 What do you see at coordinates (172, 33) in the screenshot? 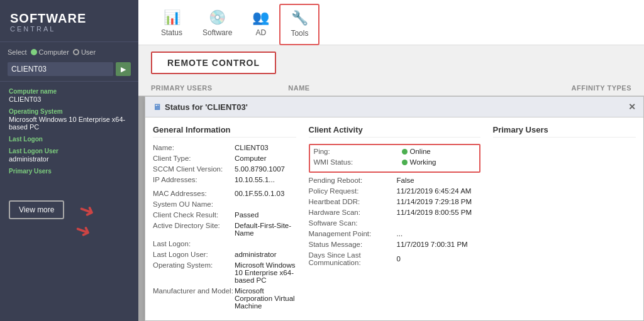
I see `nav-status-label: Status` at bounding box center [172, 33].